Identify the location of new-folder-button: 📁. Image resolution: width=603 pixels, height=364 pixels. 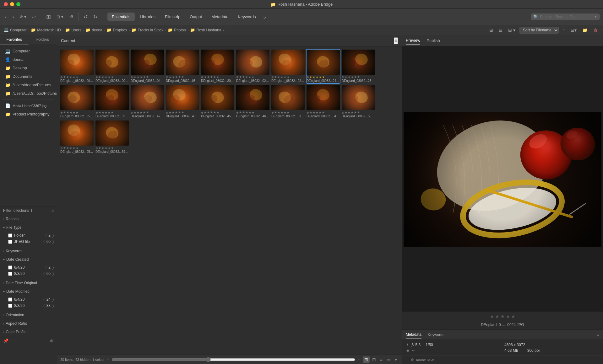
(585, 30).